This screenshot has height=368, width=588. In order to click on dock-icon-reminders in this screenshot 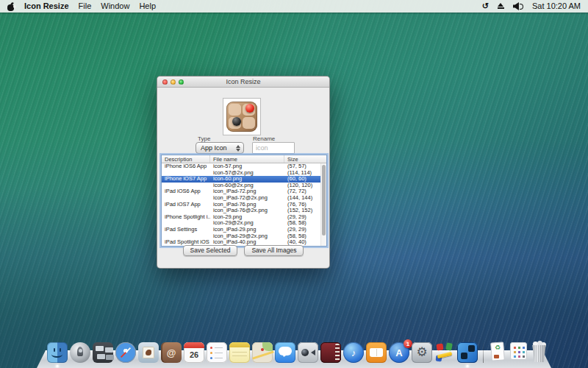, I will do `click(217, 353)`.